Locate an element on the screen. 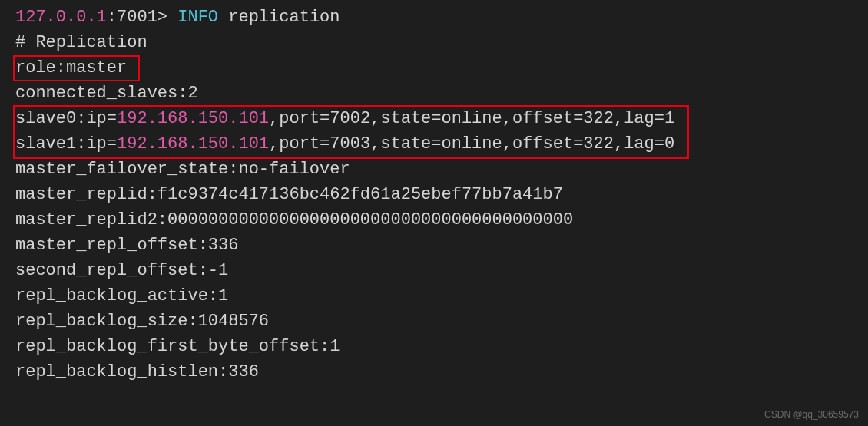  slave0-rest: ,port=7002,state=online,offset=322,lag=1 is located at coordinates (472, 118).